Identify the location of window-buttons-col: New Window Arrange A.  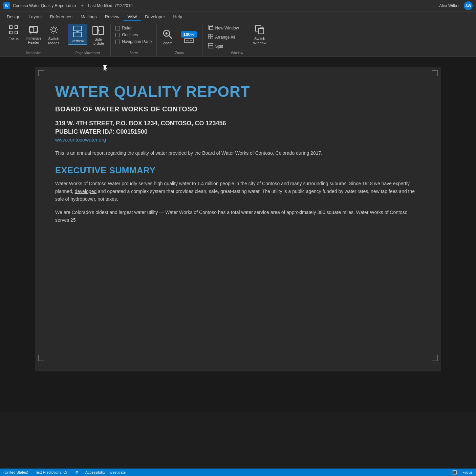
(227, 37).